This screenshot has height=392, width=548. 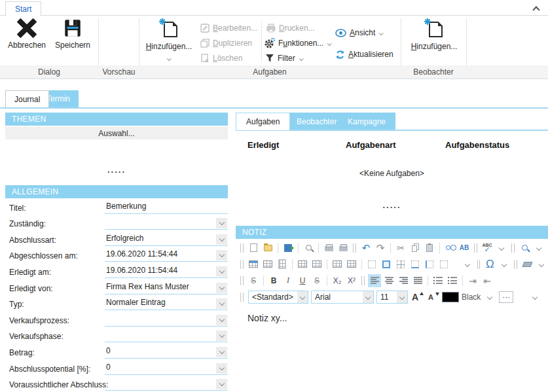 I want to click on notiz-text-area: Notiz xy..., so click(x=267, y=318).